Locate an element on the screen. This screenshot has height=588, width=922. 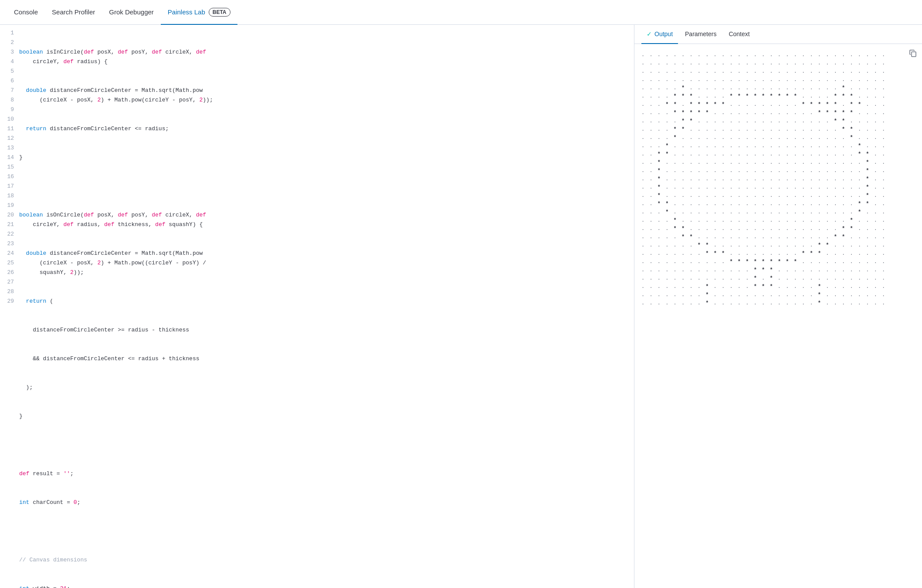
tab-parameters: Parameters is located at coordinates (701, 35).